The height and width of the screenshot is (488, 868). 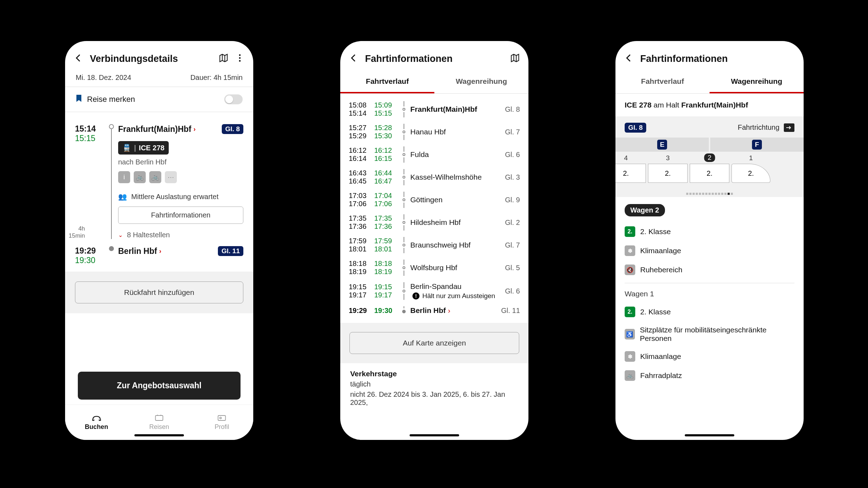 What do you see at coordinates (124, 177) in the screenshot?
I see `info-icon: i` at bounding box center [124, 177].